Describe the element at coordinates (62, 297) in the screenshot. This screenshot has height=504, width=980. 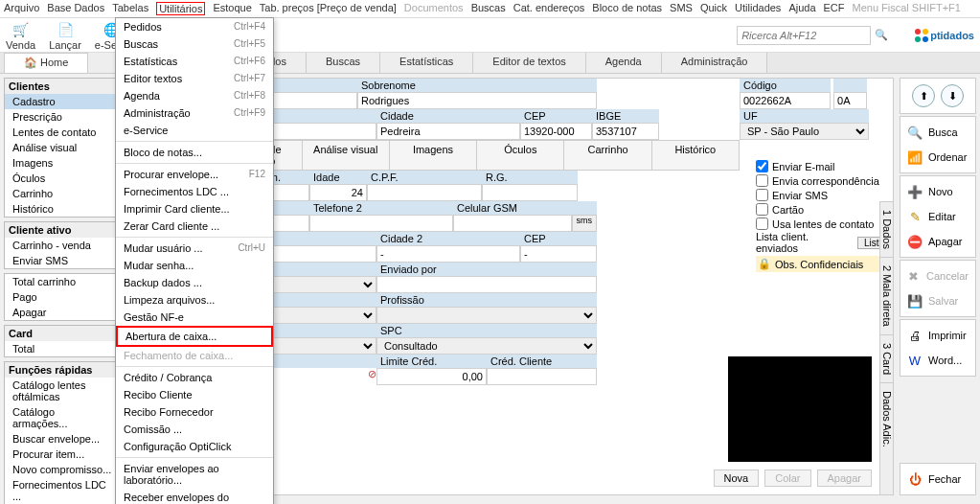
I see `item-pago: Pago` at that location.